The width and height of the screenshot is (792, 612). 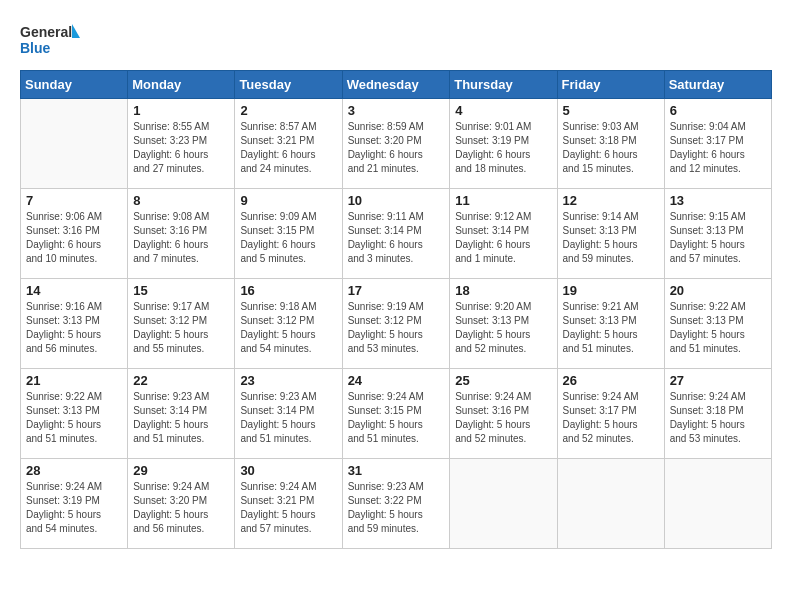 What do you see at coordinates (611, 380) in the screenshot?
I see `day-number: 26` at bounding box center [611, 380].